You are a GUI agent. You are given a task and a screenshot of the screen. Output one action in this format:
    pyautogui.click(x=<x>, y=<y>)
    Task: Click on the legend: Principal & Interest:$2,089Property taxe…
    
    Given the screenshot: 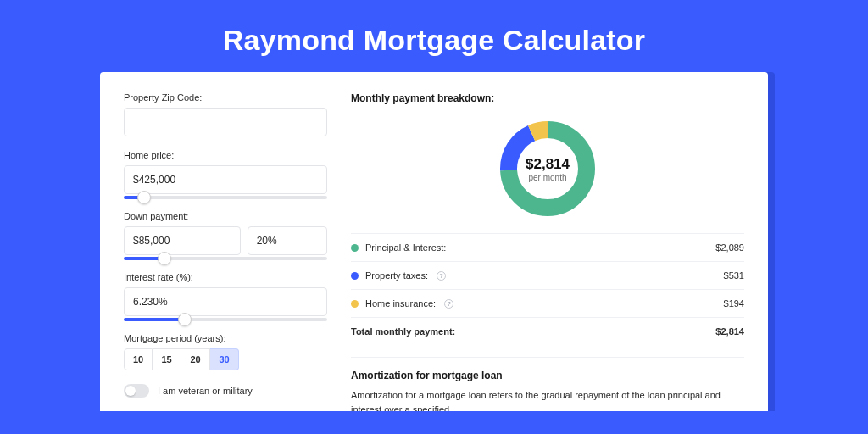 What is the action you would take?
    pyautogui.click(x=548, y=289)
    